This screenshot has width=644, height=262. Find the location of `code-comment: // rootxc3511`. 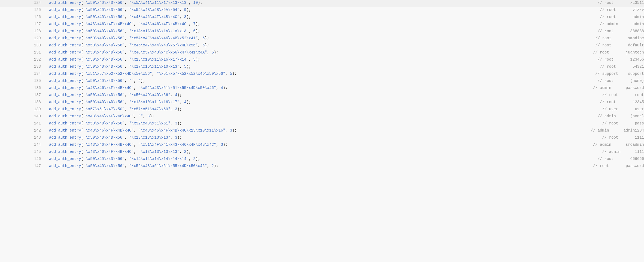

code-comment: // rootxc3511 is located at coordinates (619, 3).